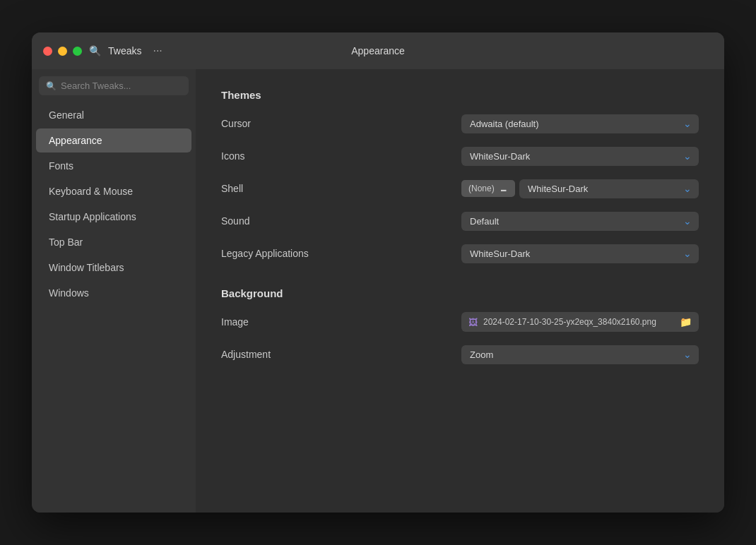  Describe the element at coordinates (48, 51) in the screenshot. I see `close-button` at that location.